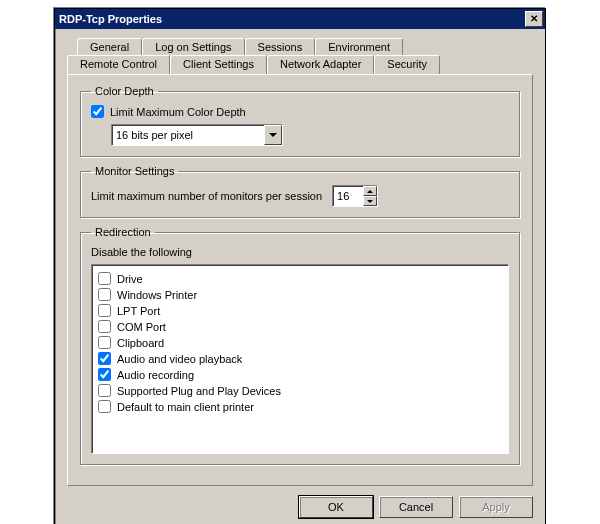  What do you see at coordinates (104, 278) in the screenshot?
I see `redir-drive-checkbox` at bounding box center [104, 278].